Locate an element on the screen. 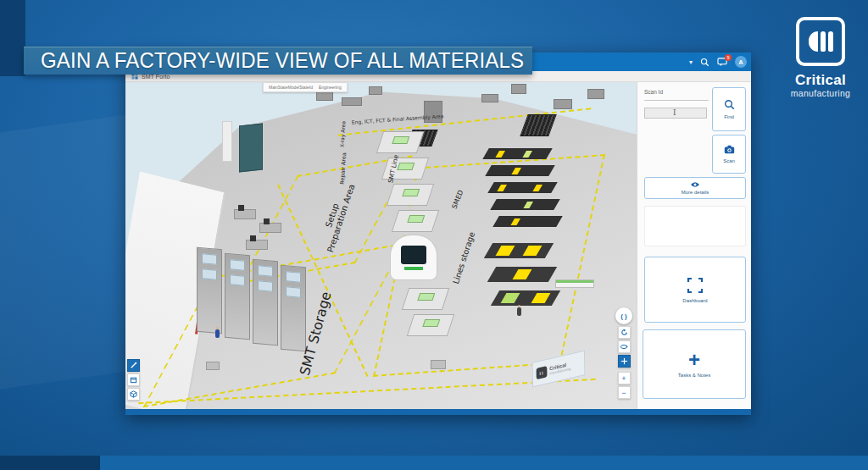 This screenshot has height=470, width=868. scan-label: Scan is located at coordinates (729, 161).